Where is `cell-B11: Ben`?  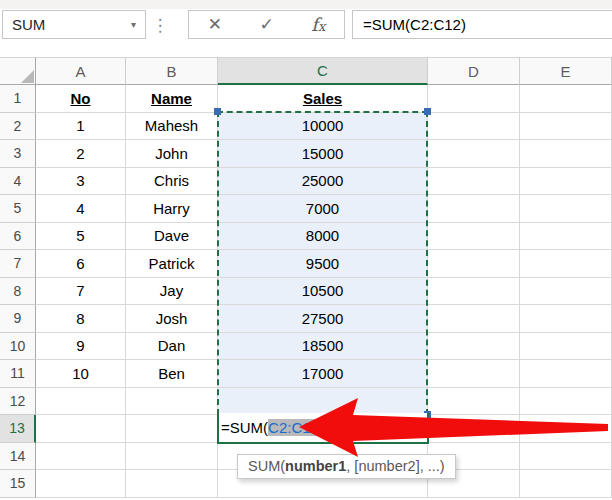 cell-B11: Ben is located at coordinates (172, 374).